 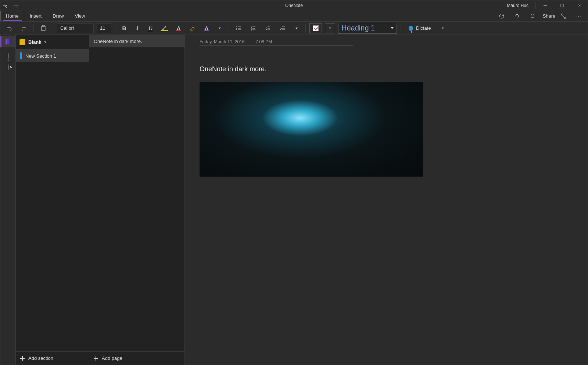 What do you see at coordinates (43, 28) in the screenshot?
I see `clipboard-button` at bounding box center [43, 28].